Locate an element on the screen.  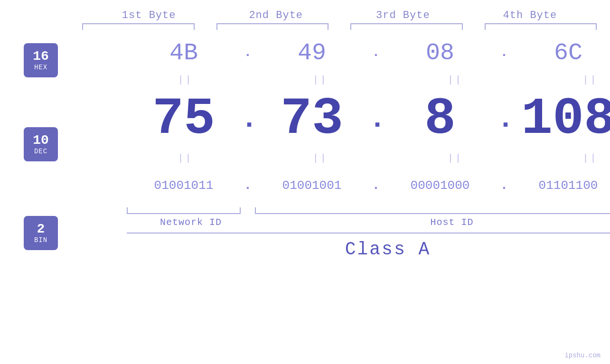
top-brackets is located at coordinates (339, 27).